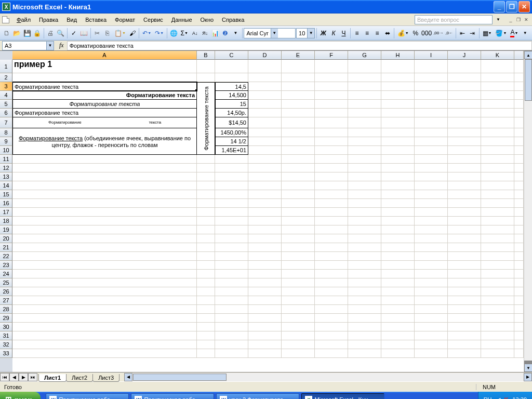 This screenshot has width=532, height=399. I want to click on fill-color-button: 🪣▼, so click(501, 33).